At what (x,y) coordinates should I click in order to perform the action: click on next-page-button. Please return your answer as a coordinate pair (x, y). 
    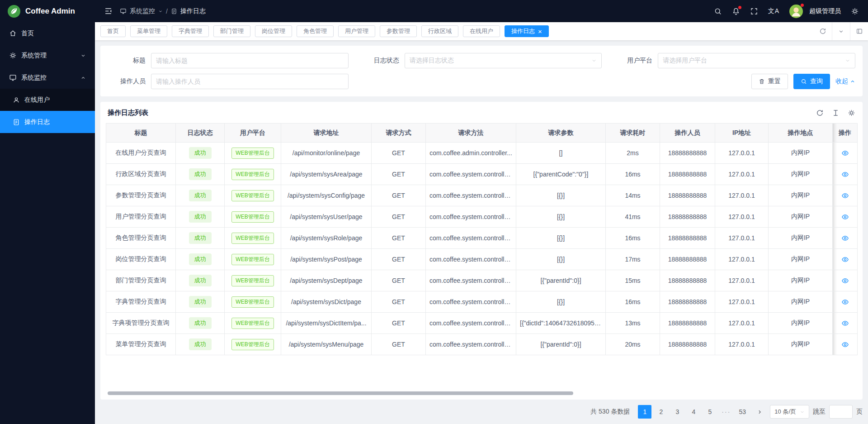
    Looking at the image, I should click on (760, 412).